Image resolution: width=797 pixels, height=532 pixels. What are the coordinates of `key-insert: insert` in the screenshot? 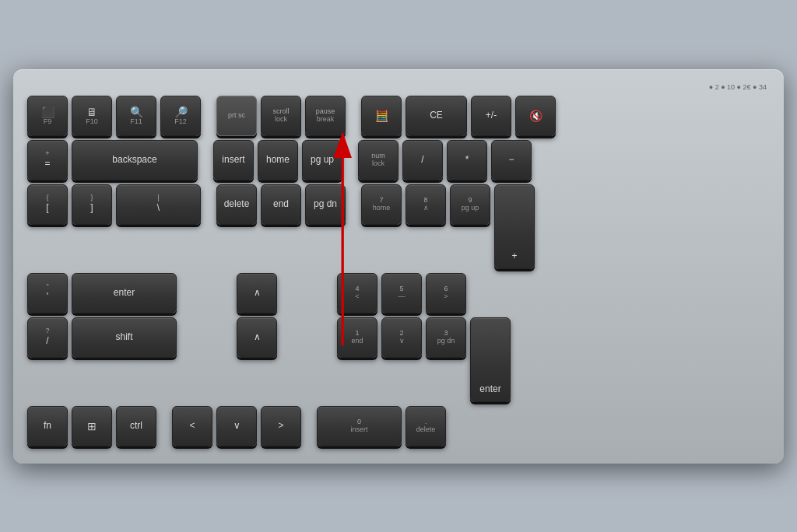 It's located at (233, 160).